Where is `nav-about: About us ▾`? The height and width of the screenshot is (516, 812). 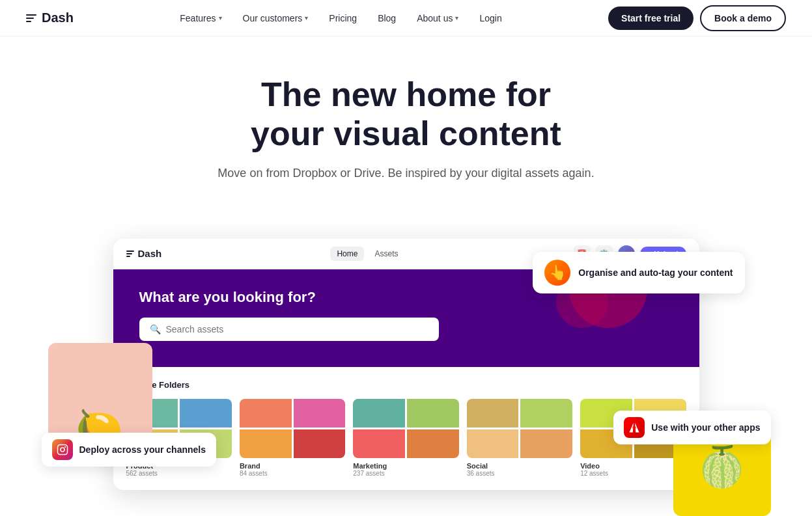 nav-about: About us ▾ is located at coordinates (438, 18).